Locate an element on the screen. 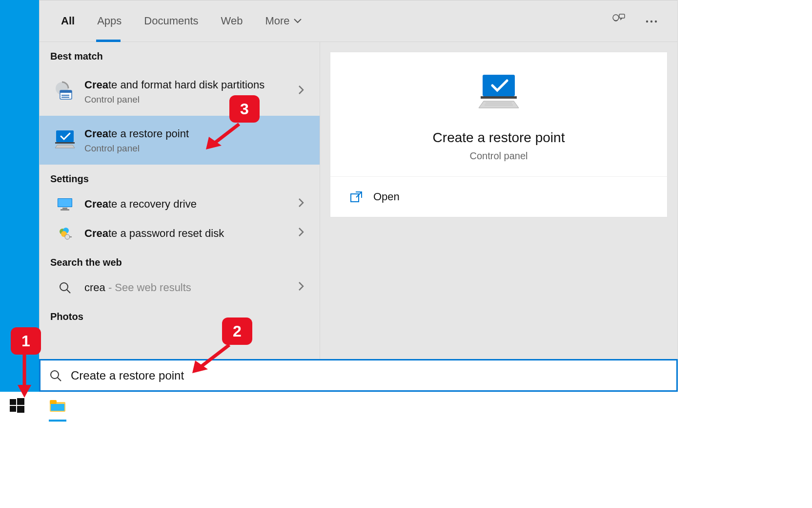  file-explorer-button is located at coordinates (58, 406).